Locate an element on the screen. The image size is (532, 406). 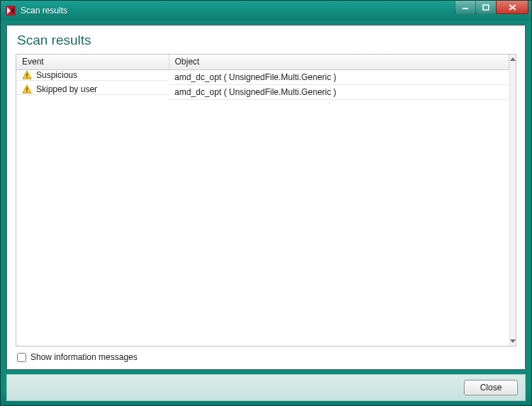
scroll-down-icon is located at coordinates (513, 342).